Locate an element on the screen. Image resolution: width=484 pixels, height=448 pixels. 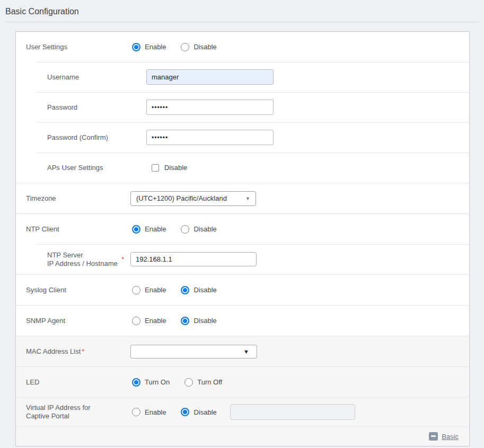
username-label: Username is located at coordinates (73, 77).